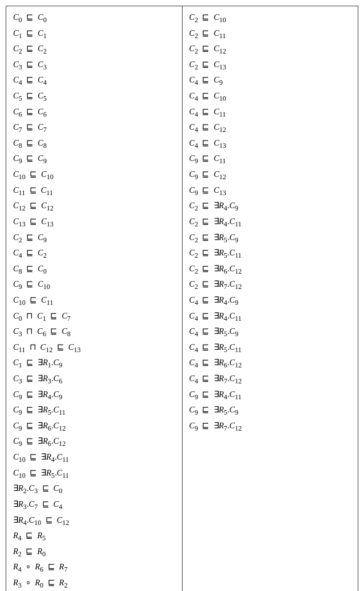 This screenshot has height=591, width=364. I want to click on left-row-1: C1 ⊑ C1, so click(94, 34).